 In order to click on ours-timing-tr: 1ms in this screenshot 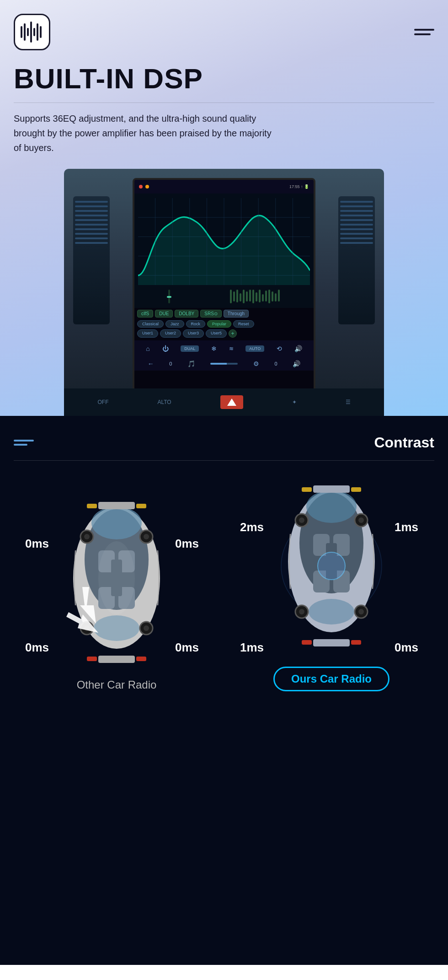, I will do `click(406, 527)`.